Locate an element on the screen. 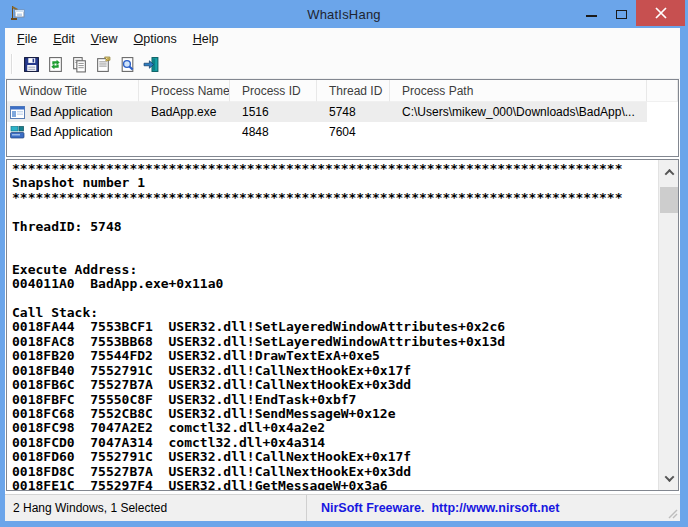  close-icon is located at coordinates (661, 13).